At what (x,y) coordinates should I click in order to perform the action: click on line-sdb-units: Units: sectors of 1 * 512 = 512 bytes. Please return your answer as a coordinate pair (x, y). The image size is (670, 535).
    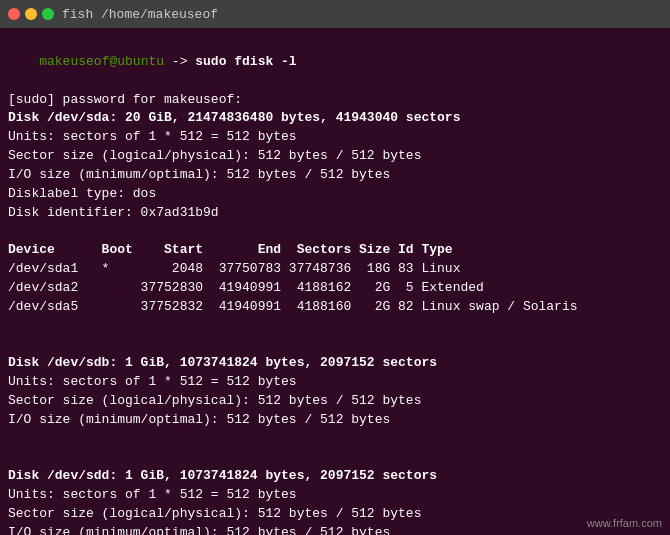
    Looking at the image, I should click on (335, 382).